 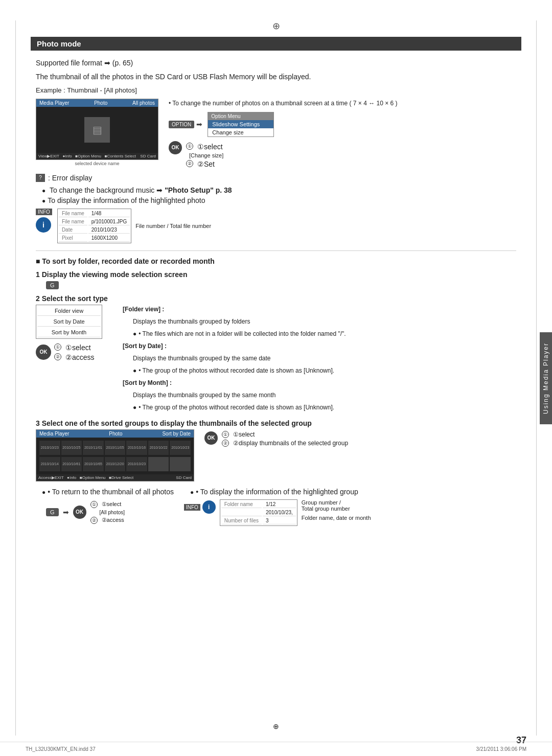 I want to click on date-cell-12: 2010/10/23, so click(x=137, y=464).